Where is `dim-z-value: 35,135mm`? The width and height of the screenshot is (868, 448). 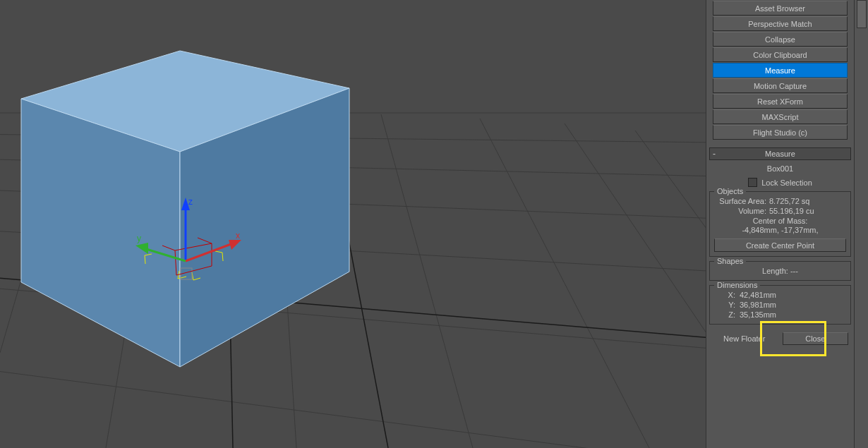 dim-z-value: 35,135mm is located at coordinates (758, 315).